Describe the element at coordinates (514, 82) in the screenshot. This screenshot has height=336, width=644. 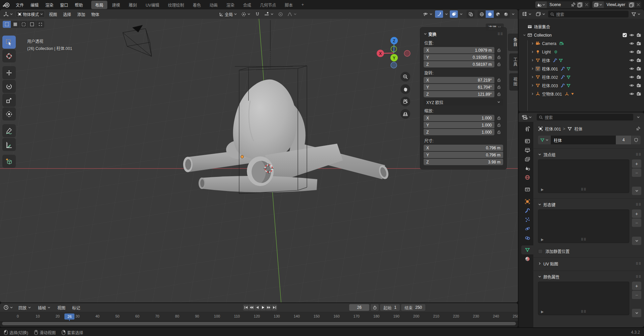
I see `n-panel-tab-视图: 视图` at that location.